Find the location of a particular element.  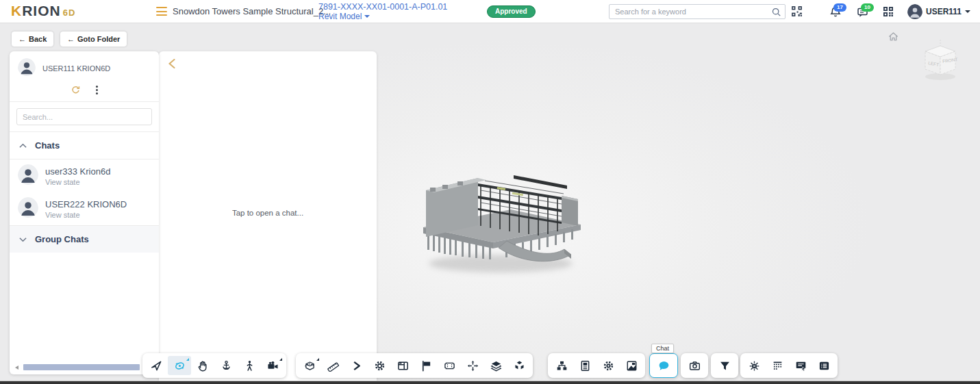

schedule-tool-button is located at coordinates (777, 366).